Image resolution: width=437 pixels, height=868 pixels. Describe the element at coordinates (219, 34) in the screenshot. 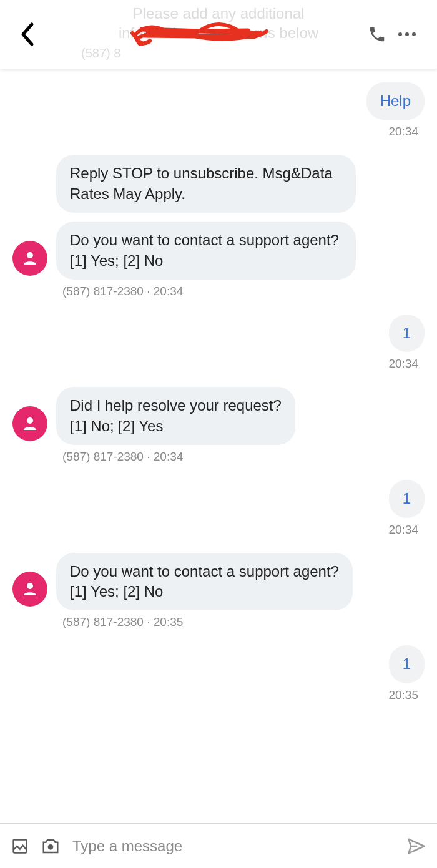

I see `conversation-header: Please add any additional information or…` at that location.